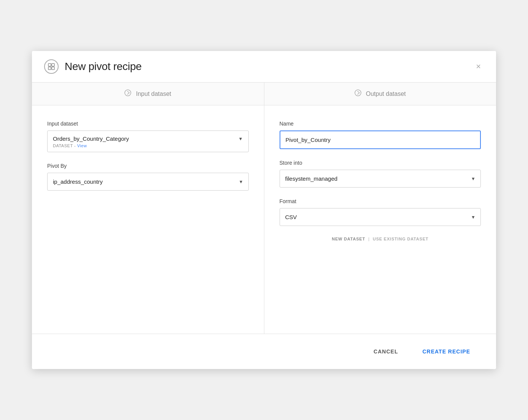  Describe the element at coordinates (148, 124) in the screenshot. I see `input-dataset-field-label: Input dataset` at that location.